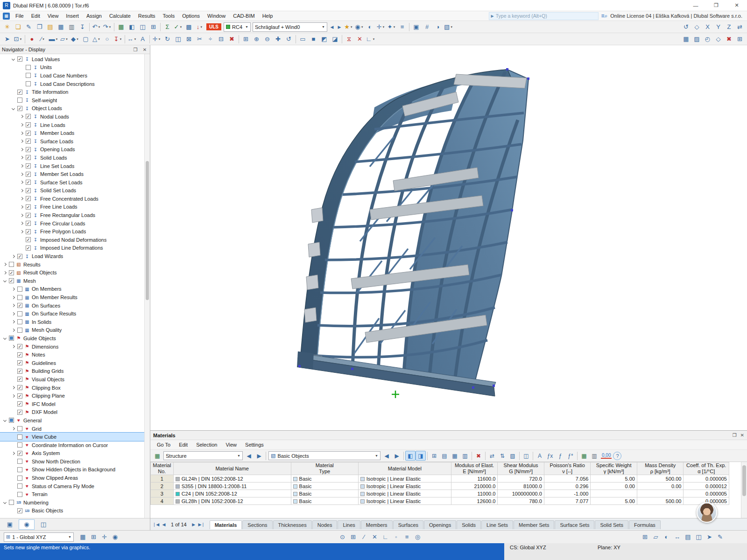 The width and height of the screenshot is (747, 560). What do you see at coordinates (744, 481) in the screenshot?
I see `table-scrollbar-thumb` at bounding box center [744, 481].